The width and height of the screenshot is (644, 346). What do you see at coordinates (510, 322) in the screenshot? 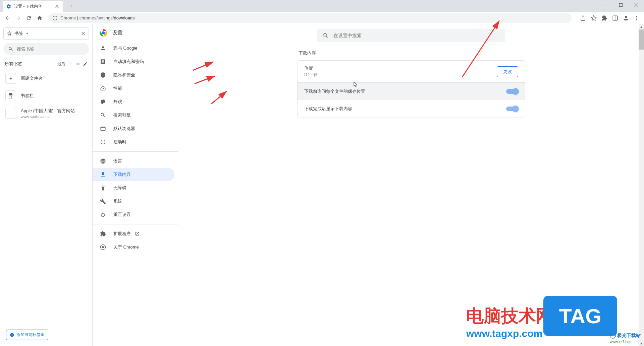
I see `watermark: 电脑技术网 www.tagxp.com` at bounding box center [510, 322].